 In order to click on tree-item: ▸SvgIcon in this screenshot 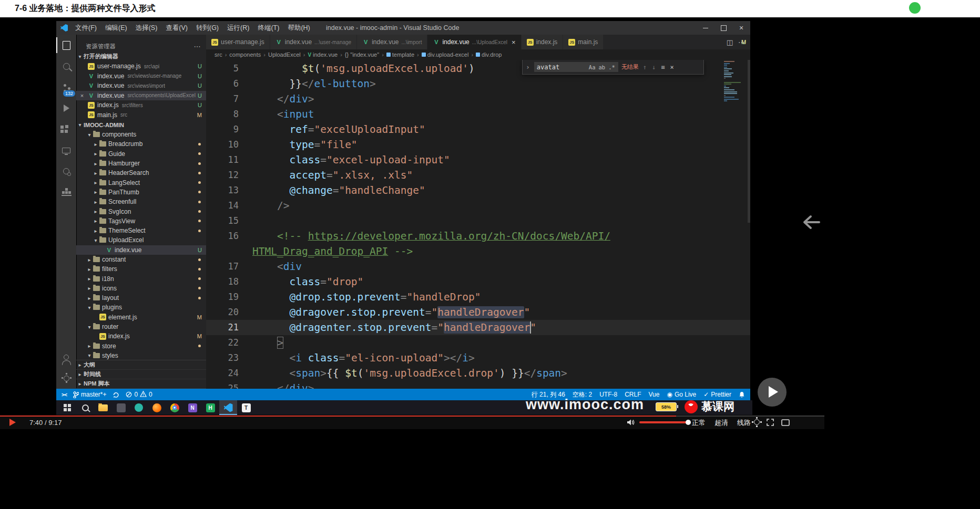, I will do `click(141, 211)`.